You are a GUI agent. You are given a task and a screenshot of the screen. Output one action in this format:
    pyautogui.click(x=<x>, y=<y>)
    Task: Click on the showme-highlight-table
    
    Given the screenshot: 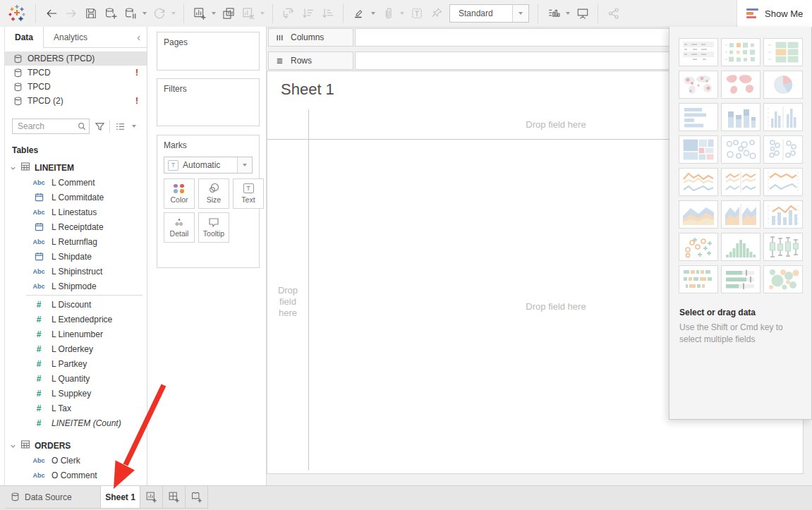 What is the action you would take?
    pyautogui.click(x=783, y=52)
    